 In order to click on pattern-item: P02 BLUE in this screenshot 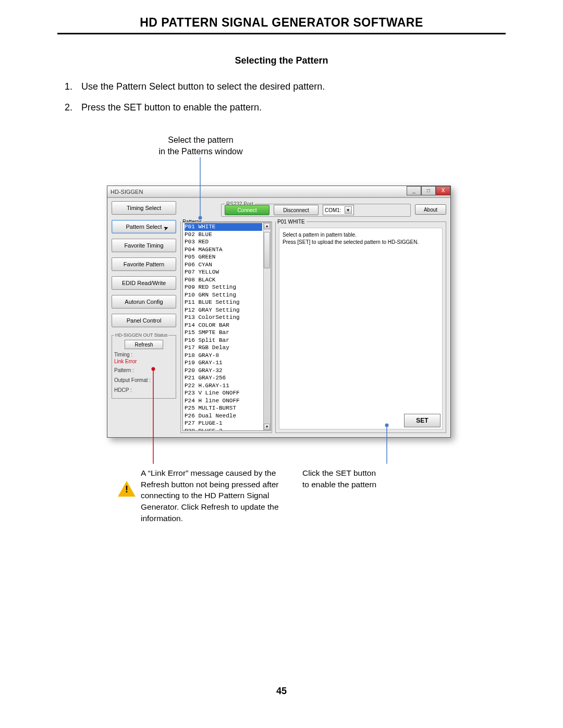, I will do `click(223, 235)`.